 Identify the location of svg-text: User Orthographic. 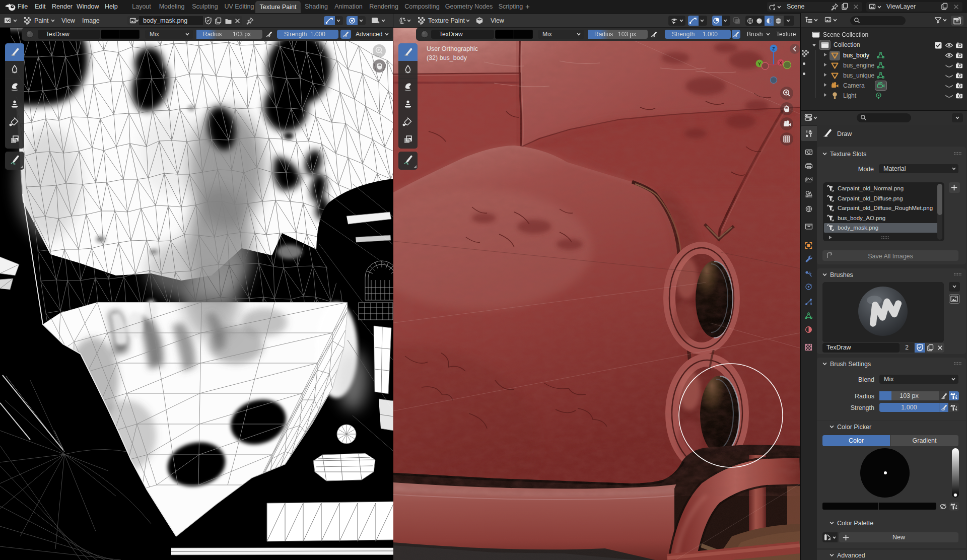
(452, 49).